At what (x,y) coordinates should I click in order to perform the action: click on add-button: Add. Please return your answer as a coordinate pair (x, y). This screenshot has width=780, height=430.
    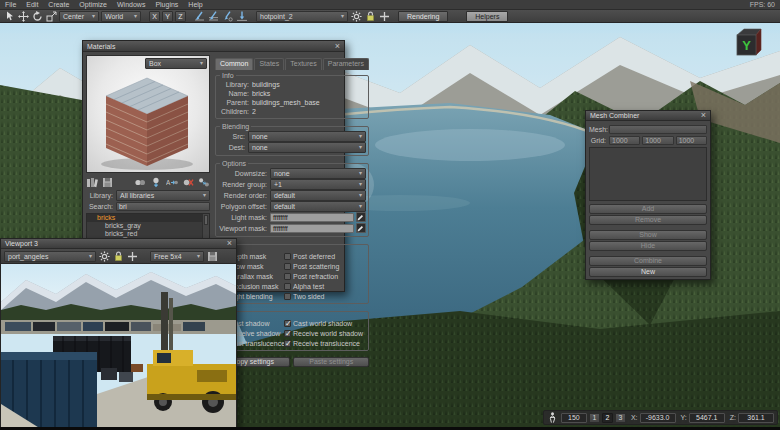
    Looking at the image, I should click on (648, 209).